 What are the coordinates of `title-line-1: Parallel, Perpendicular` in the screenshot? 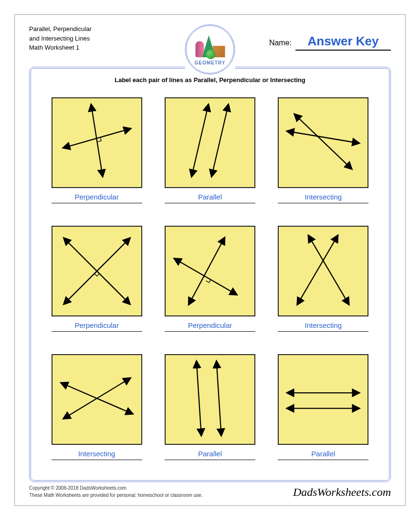 It's located at (60, 29).